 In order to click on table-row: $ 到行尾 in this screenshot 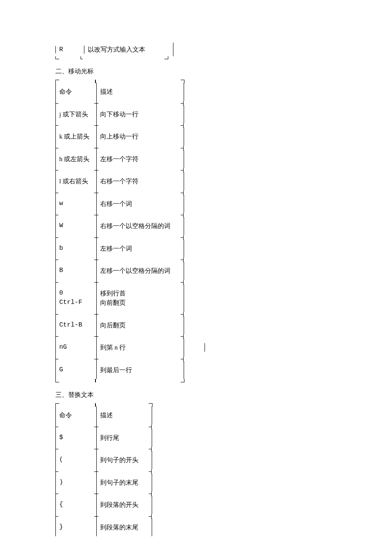, I will do `click(104, 438)`.